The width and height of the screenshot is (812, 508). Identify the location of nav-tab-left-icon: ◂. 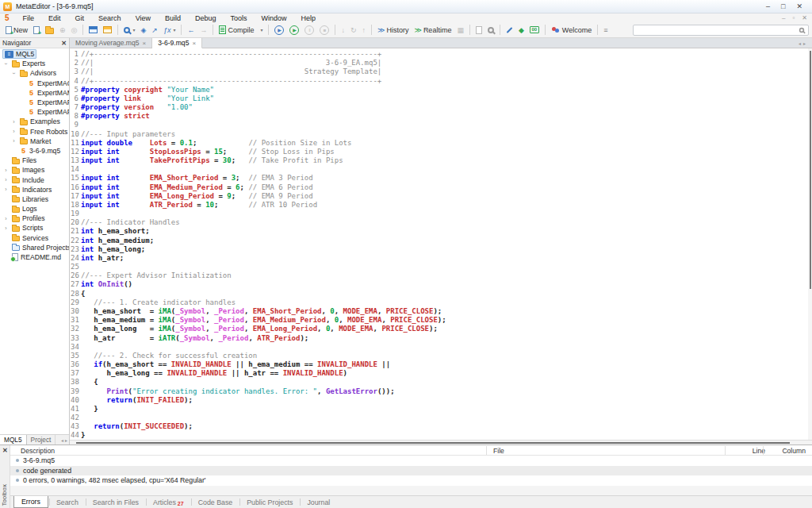
(62, 440).